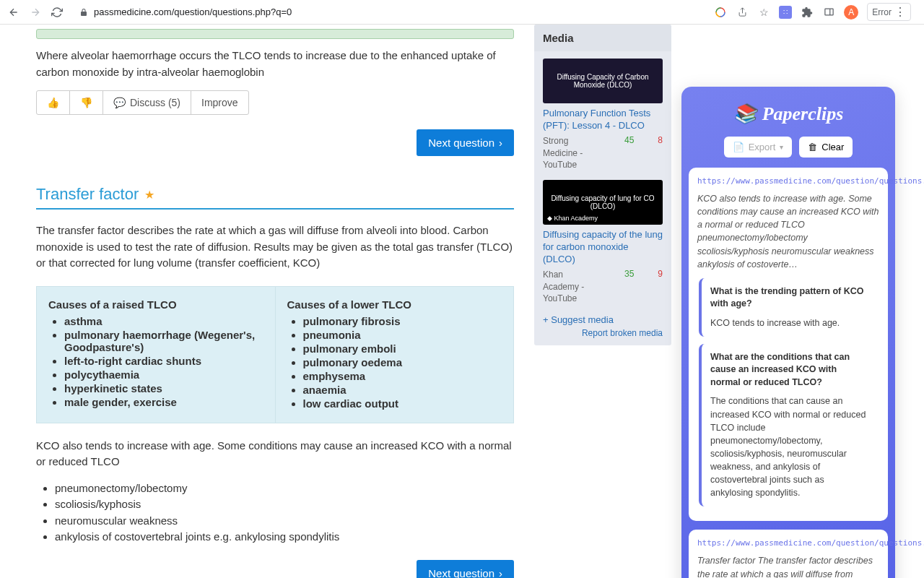 This screenshot has width=924, height=578. Describe the element at coordinates (275, 34) in the screenshot. I see `answer-banner` at that location.